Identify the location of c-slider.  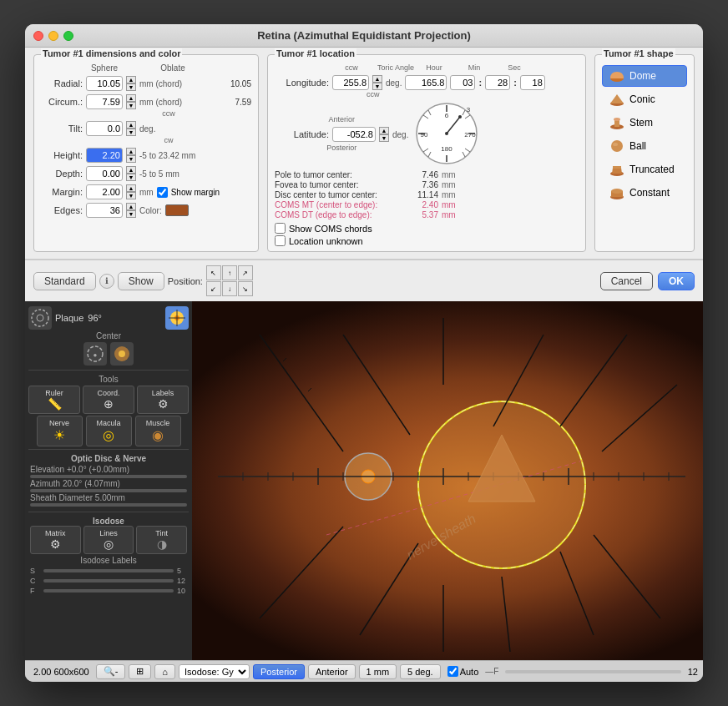
(109, 581).